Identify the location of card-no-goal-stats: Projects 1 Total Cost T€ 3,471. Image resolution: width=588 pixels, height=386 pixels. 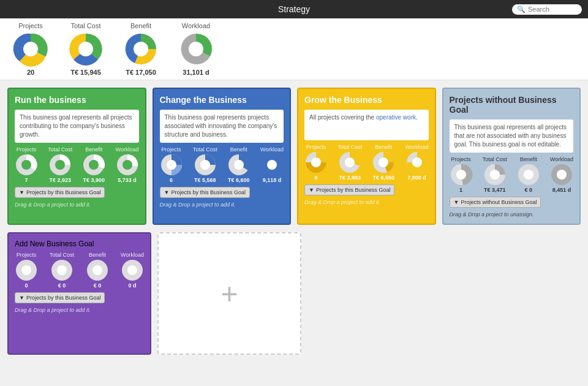
(512, 175).